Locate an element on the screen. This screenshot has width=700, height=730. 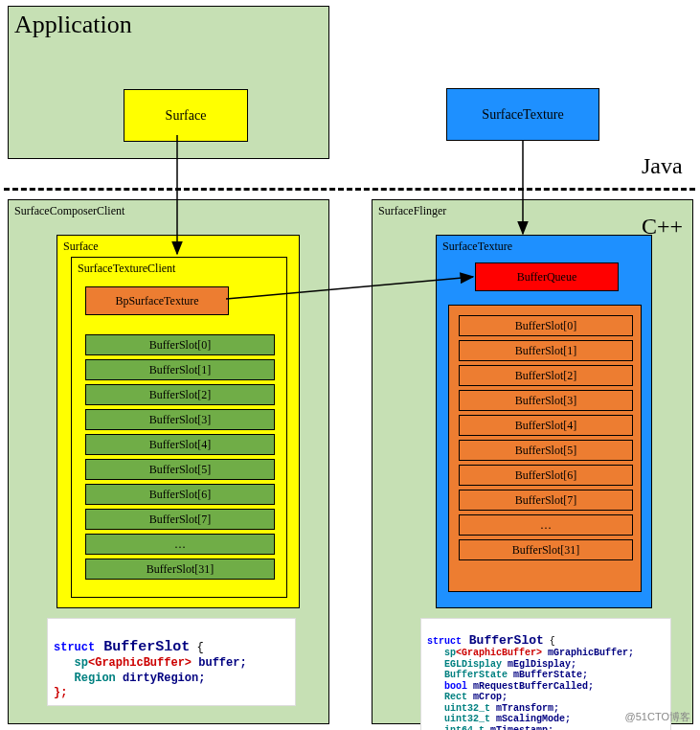
application-box: Application Surface is located at coordinates (169, 82).